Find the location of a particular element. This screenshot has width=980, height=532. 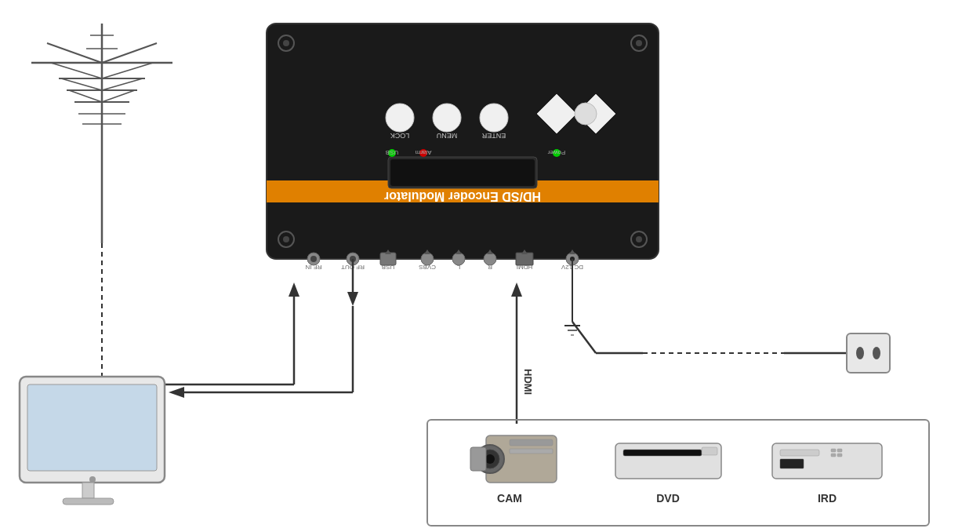

svg-text: HDMI is located at coordinates (524, 267).